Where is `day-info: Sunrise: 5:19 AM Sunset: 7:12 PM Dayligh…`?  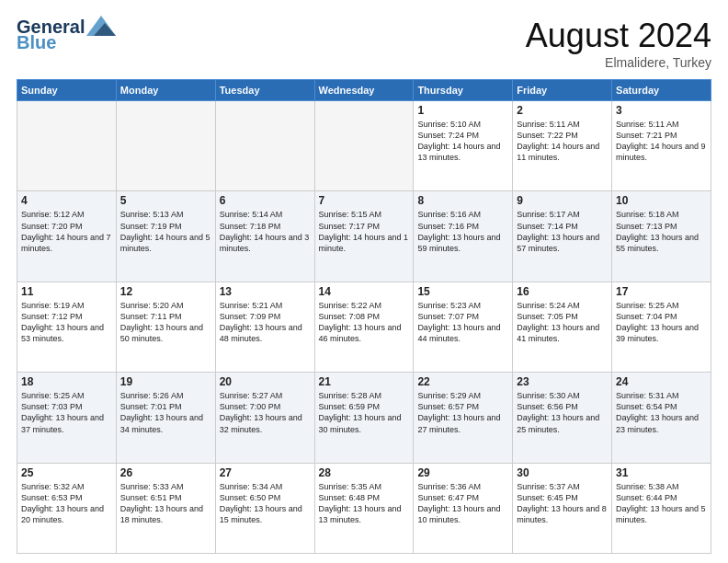
day-info: Sunrise: 5:19 AM Sunset: 7:12 PM Dayligh… is located at coordinates (66, 322).